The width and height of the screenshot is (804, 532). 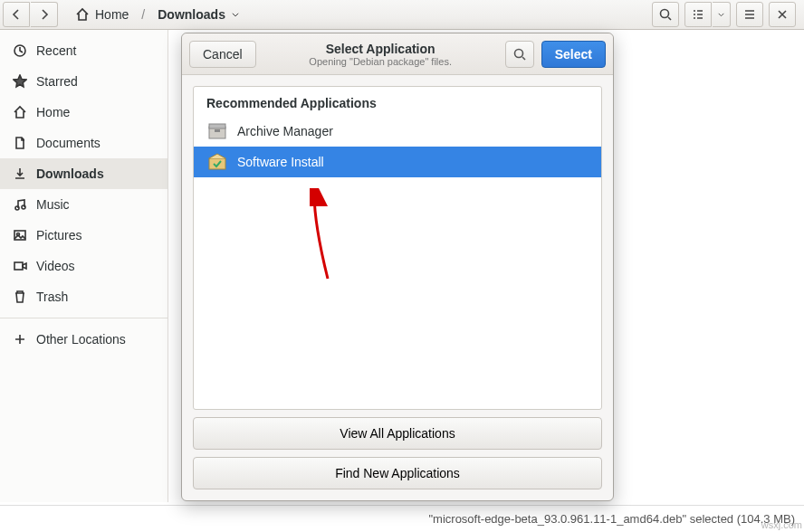 I want to click on view-mode-split, so click(x=708, y=14).